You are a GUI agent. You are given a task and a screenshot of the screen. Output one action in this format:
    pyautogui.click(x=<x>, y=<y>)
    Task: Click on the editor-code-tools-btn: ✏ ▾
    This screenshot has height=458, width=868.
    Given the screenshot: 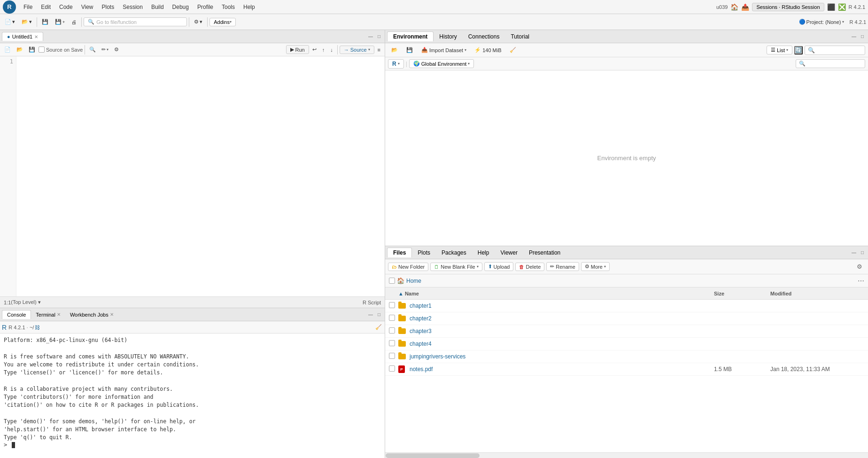 What is the action you would take?
    pyautogui.click(x=105, y=50)
    